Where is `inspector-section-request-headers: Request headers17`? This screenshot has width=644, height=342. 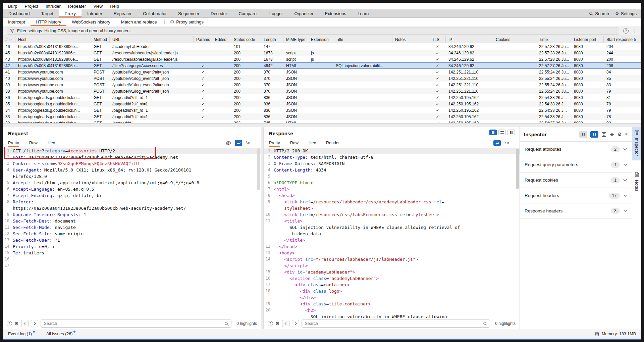
inspector-section-request-headers: Request headers17 is located at coordinates (576, 195).